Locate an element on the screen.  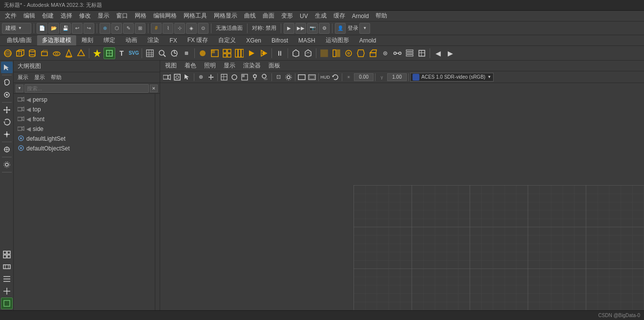
tab-curves-surfaces: 曲线/曲面 is located at coordinates (20, 40).